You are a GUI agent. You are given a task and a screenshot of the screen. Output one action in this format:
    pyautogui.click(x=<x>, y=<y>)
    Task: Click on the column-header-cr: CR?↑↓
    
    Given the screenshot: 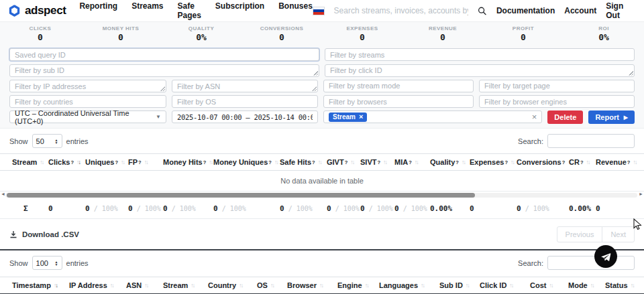 What is the action you would take?
    pyautogui.click(x=582, y=162)
    